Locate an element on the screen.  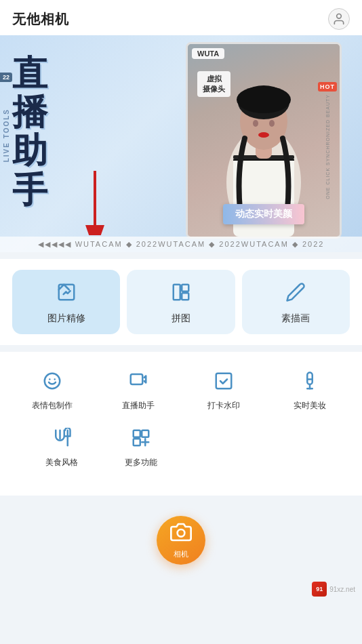
collage-icon is located at coordinates (181, 294).